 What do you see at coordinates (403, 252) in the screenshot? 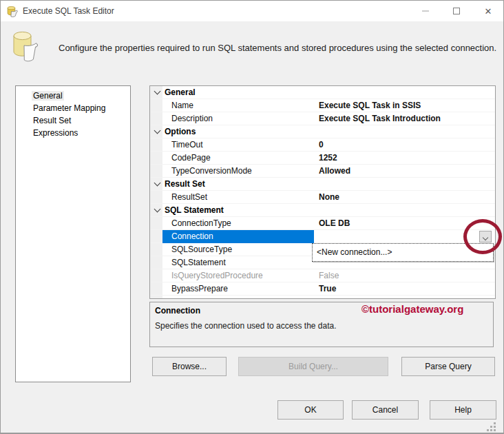
I see `dropdown-item-new-connection: <New connection...>` at bounding box center [403, 252].